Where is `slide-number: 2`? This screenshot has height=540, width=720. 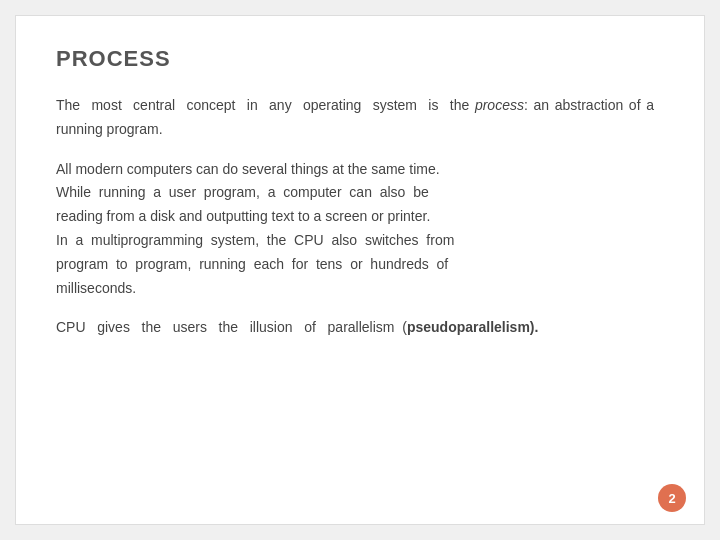 slide-number: 2 is located at coordinates (672, 498).